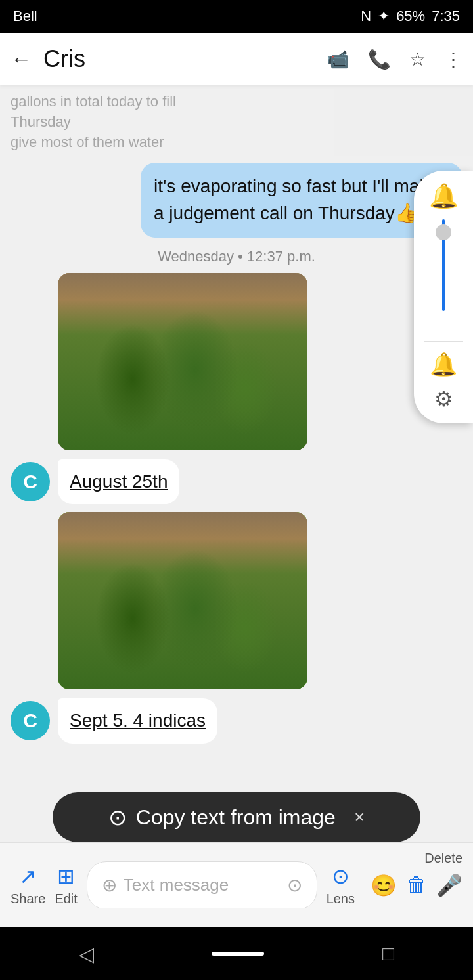  What do you see at coordinates (294, 885) in the screenshot?
I see `lens-icon-input: ⊙` at bounding box center [294, 885].